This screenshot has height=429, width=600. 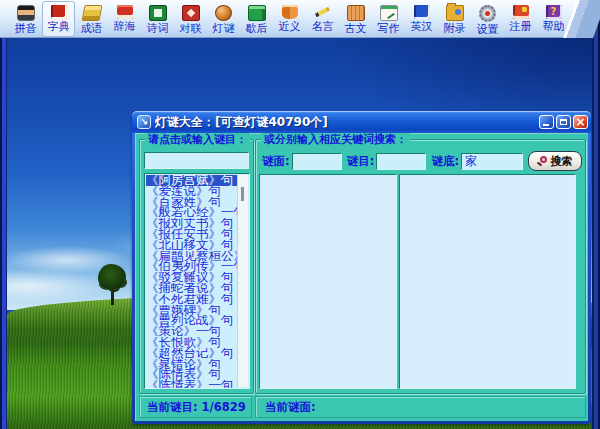 What do you see at coordinates (257, 29) in the screenshot?
I see `toolbar-label: 歇后` at bounding box center [257, 29].